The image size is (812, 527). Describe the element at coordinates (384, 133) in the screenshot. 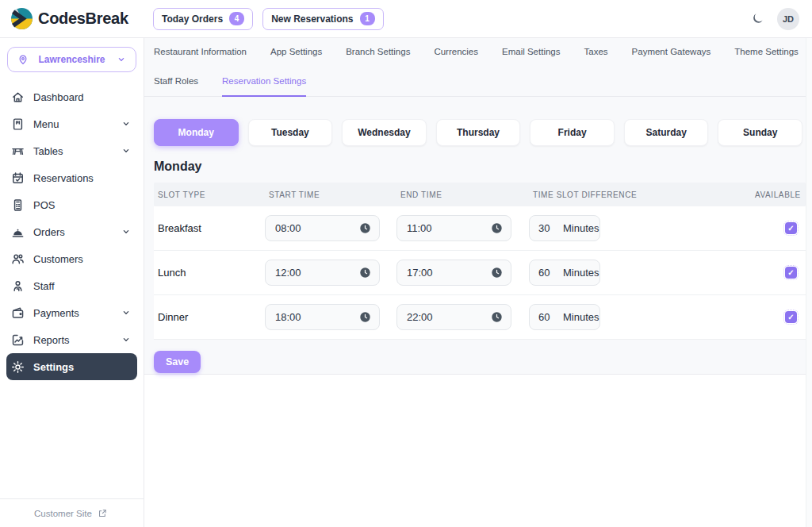

I see `day-tab-wednesday: Wednesday` at that location.